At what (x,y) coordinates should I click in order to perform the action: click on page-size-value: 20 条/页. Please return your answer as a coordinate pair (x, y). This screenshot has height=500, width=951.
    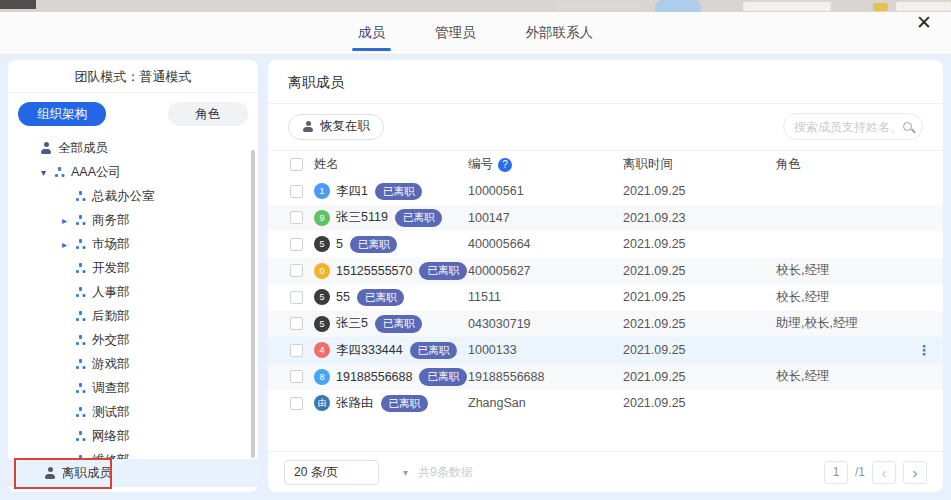
    Looking at the image, I should click on (316, 472).